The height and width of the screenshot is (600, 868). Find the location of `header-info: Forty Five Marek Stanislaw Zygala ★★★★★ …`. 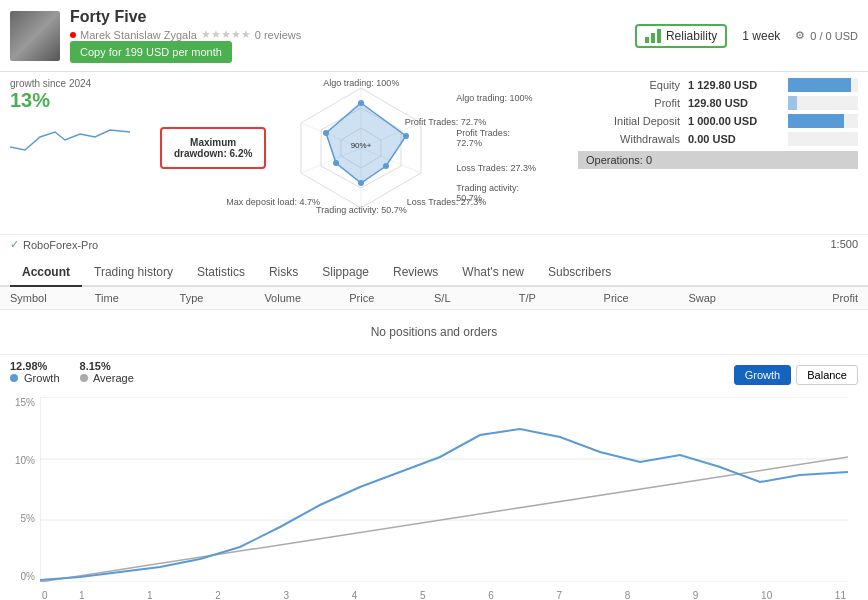

header-info: Forty Five Marek Stanislaw Zygala ★★★★★ … is located at coordinates (352, 36).